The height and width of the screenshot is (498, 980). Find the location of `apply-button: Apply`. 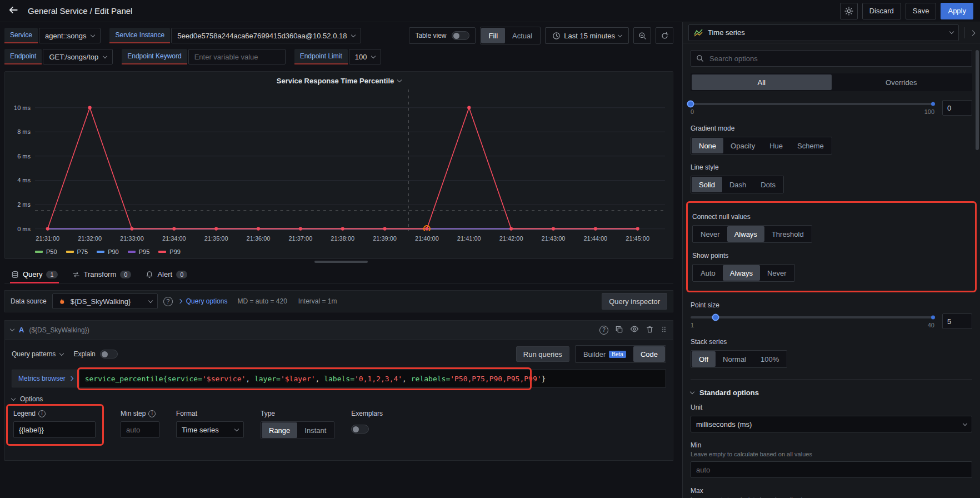

apply-button: Apply is located at coordinates (957, 11).